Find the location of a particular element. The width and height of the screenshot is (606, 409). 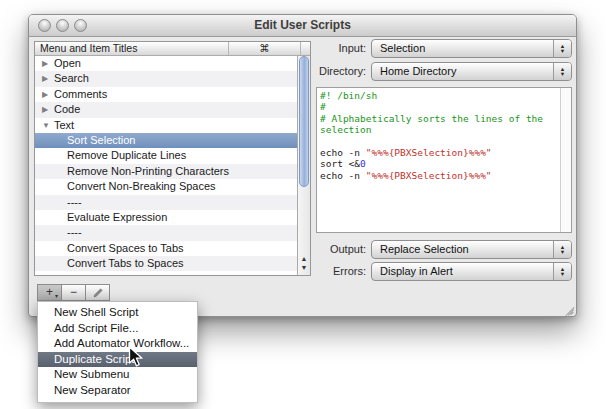

list-item: ▶Code is located at coordinates (166, 110).